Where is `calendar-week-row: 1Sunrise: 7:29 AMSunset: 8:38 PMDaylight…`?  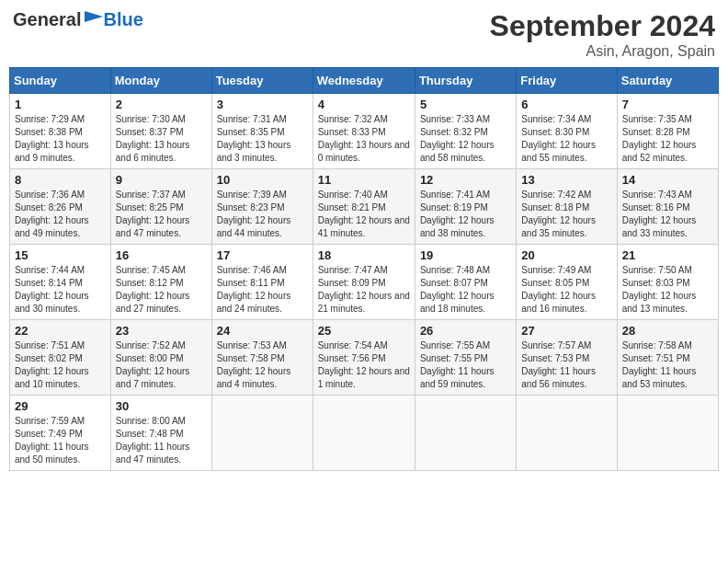 calendar-week-row: 1Sunrise: 7:29 AMSunset: 8:38 PMDaylight… is located at coordinates (364, 132).